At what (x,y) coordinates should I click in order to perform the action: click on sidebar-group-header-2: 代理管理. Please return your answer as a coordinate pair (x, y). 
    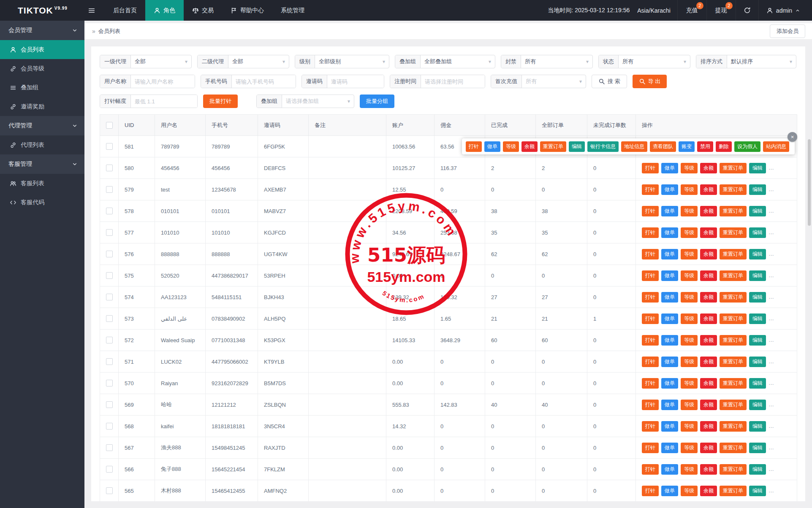
    Looking at the image, I should click on (42, 126).